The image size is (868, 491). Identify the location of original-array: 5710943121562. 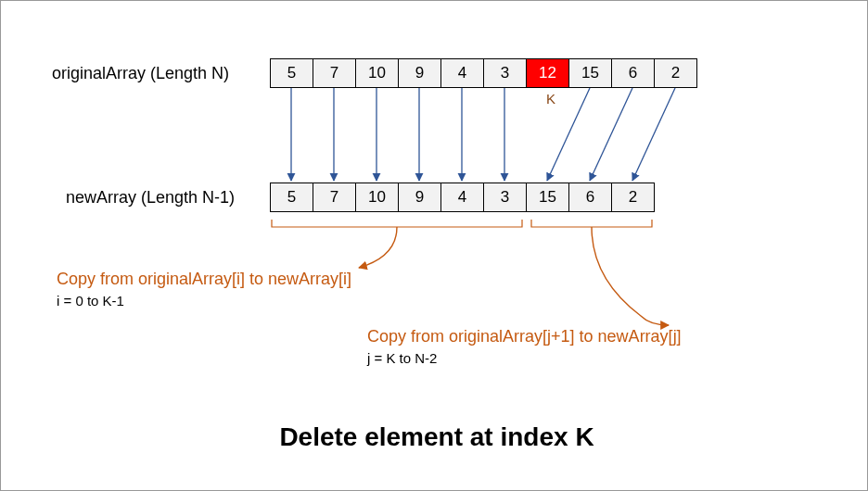
(484, 73).